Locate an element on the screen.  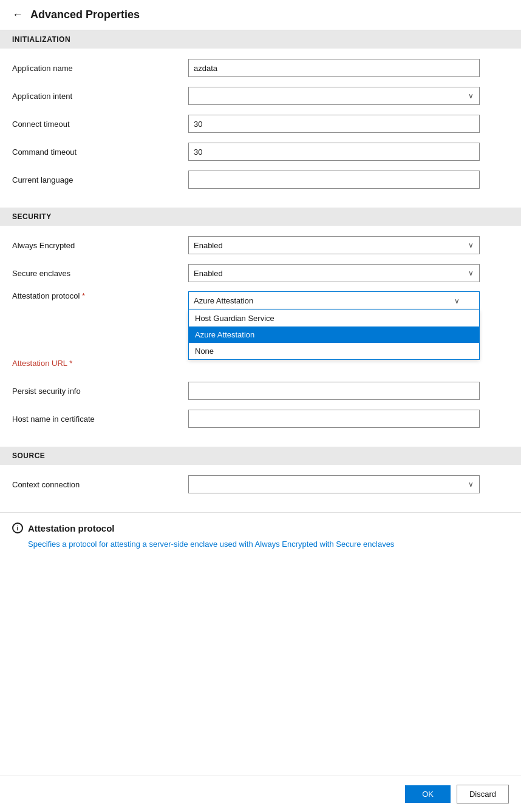
application-intent-control: ReadWrite ReadOnly ∨ is located at coordinates (334, 96).